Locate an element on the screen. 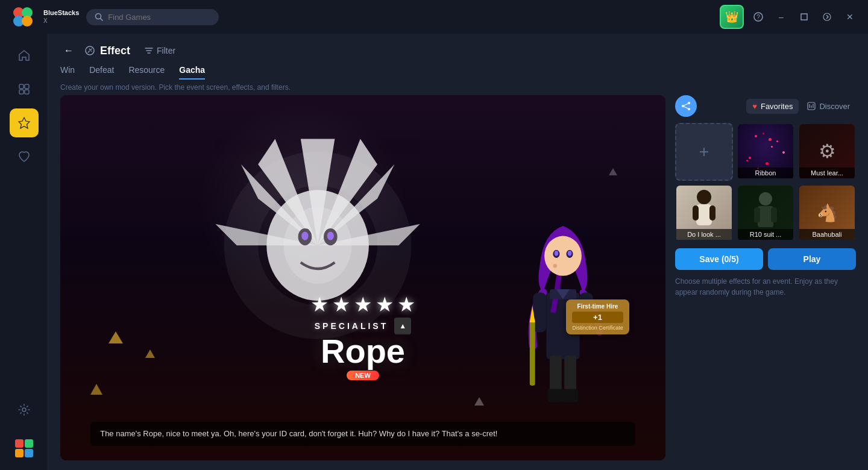 The image size is (868, 470). brand-name: BlueStacks is located at coordinates (61, 13).